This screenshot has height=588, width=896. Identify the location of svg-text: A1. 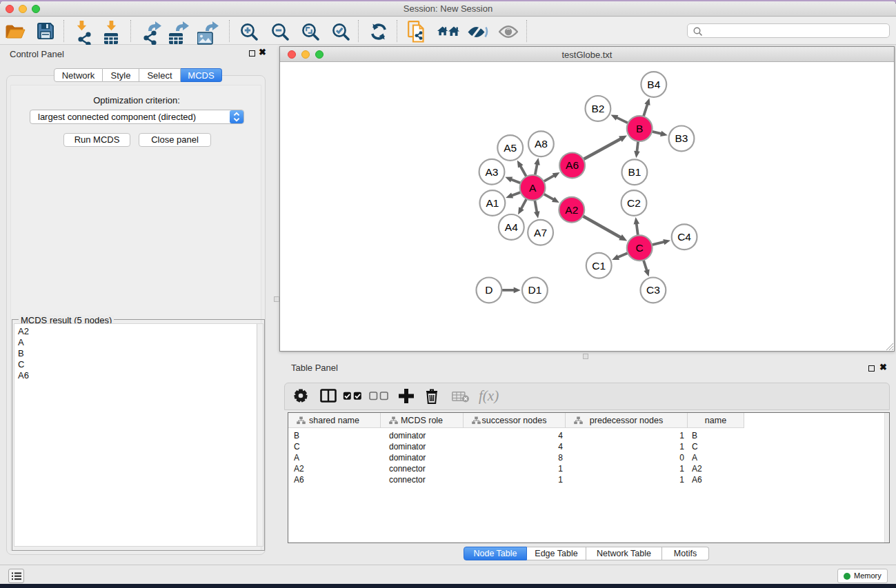
(492, 203).